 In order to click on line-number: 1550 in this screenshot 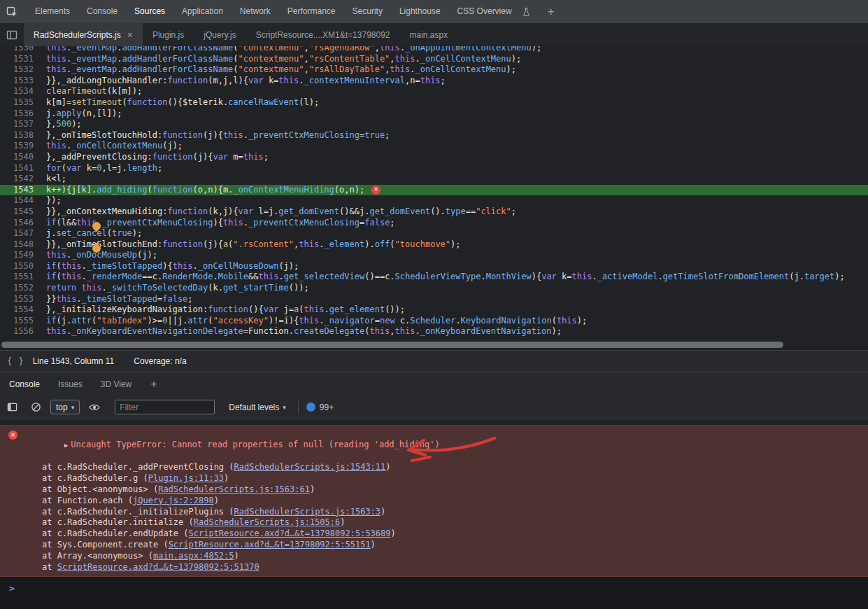, I will do `click(20, 267)`.